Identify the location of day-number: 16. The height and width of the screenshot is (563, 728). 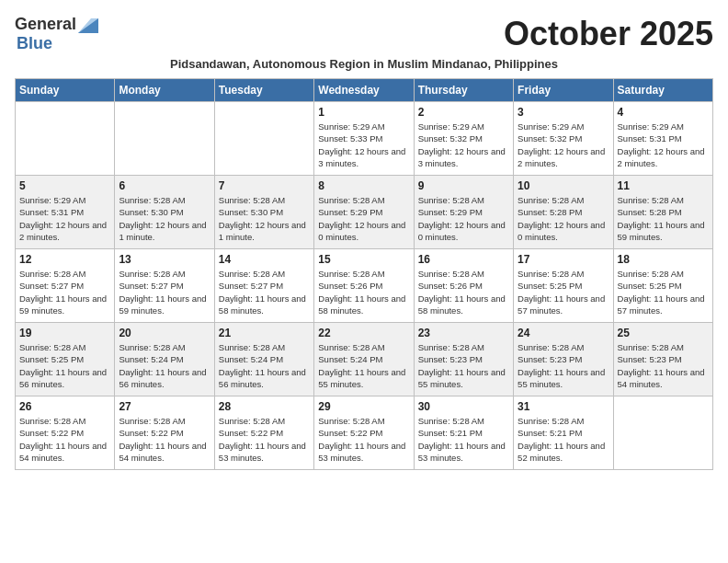
(463, 259).